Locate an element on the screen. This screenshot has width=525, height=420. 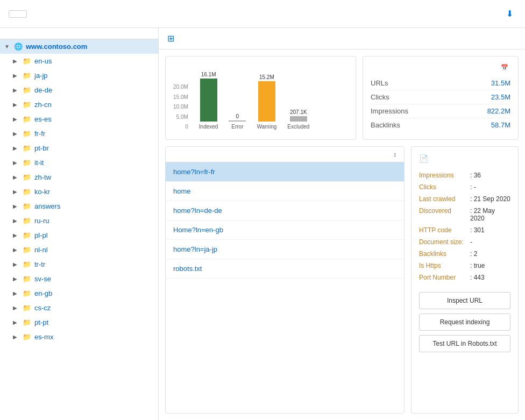
detail-panel: 📄 Impressions: 36Clicks: -Last crawled: … is located at coordinates (465, 280).